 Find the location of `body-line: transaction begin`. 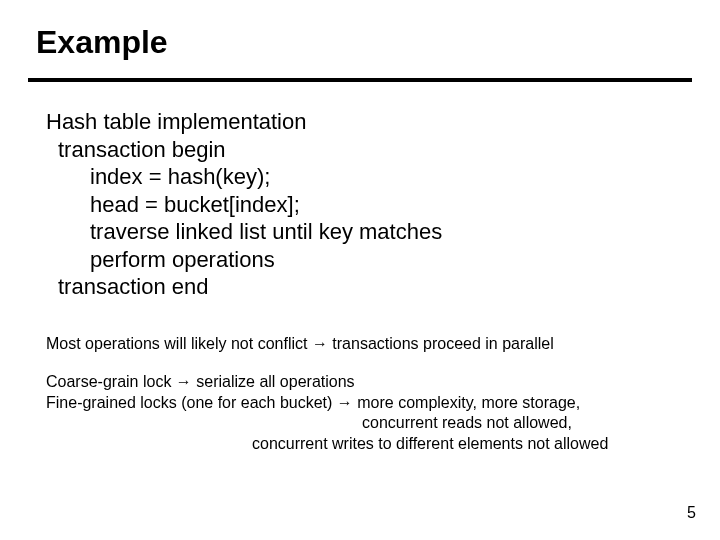

body-line: transaction begin is located at coordinates (369, 150).